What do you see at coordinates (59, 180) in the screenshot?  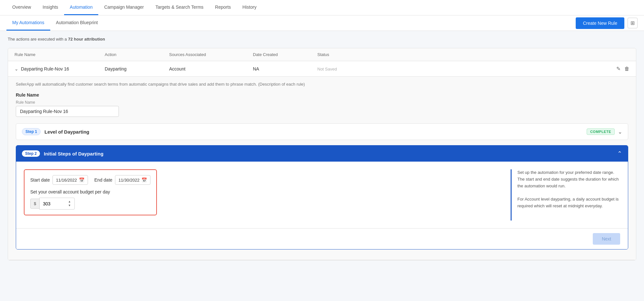 I see `start-date-field: Start date 11/16/2022 📅` at bounding box center [59, 180].